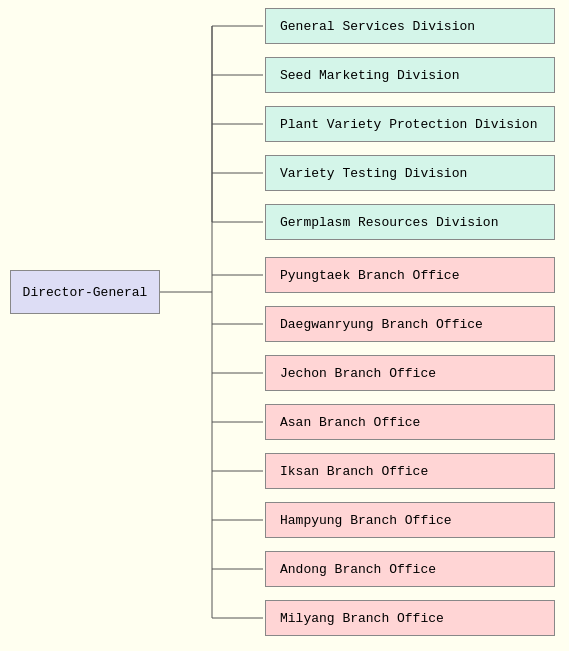  What do you see at coordinates (350, 422) in the screenshot?
I see `asan-label: Asan Branch Office` at bounding box center [350, 422].